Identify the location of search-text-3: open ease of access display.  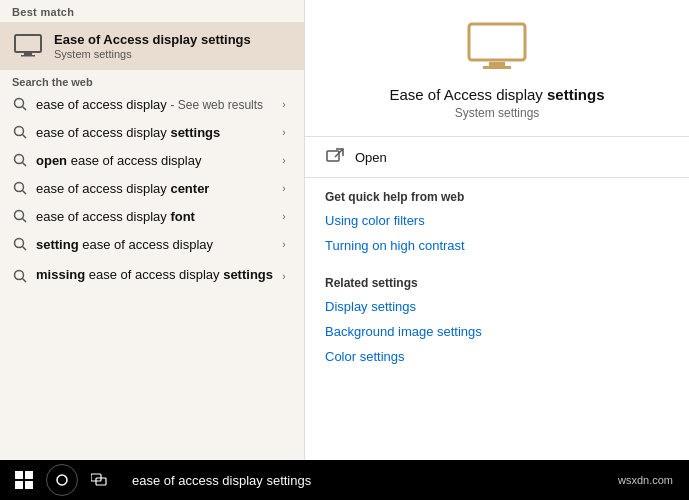
(156, 160).